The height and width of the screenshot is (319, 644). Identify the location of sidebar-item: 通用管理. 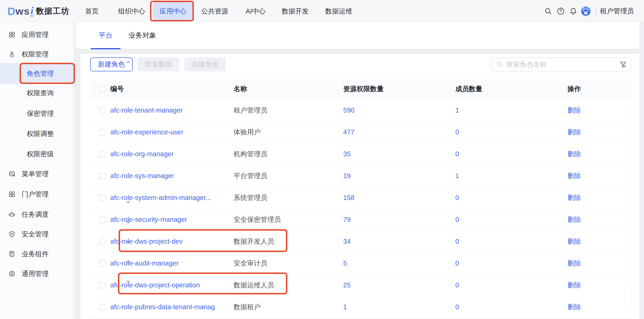
(38, 274).